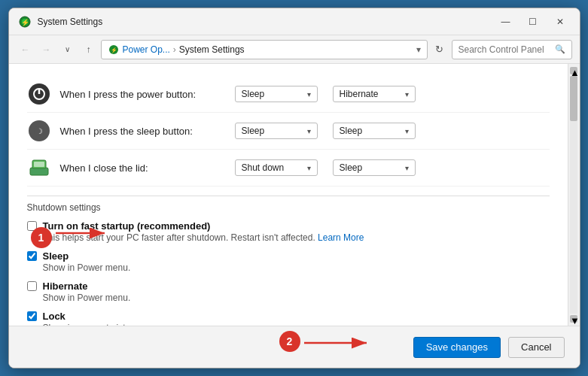  What do you see at coordinates (374, 94) in the screenshot?
I see `power-button-select-2: Hibernate ▾` at bounding box center [374, 94].